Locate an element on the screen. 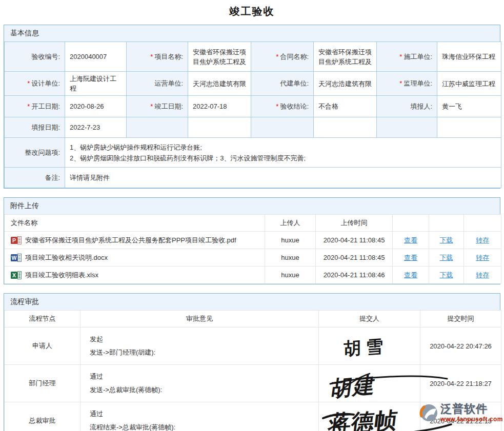 Image resolution: width=504 pixels, height=431 pixels. col-header-approval-opinion: 审批意见 is located at coordinates (200, 319).